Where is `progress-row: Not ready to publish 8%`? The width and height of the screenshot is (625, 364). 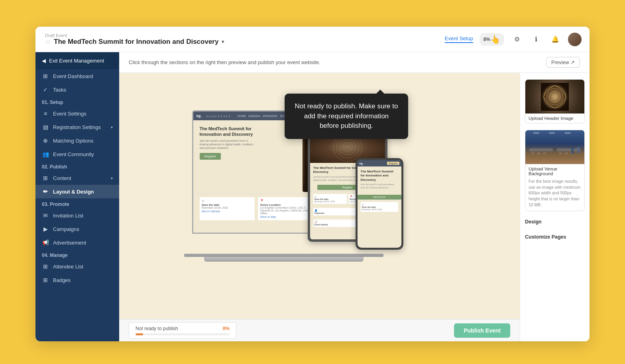 progress-row: Not ready to publish 8% is located at coordinates (183, 329).